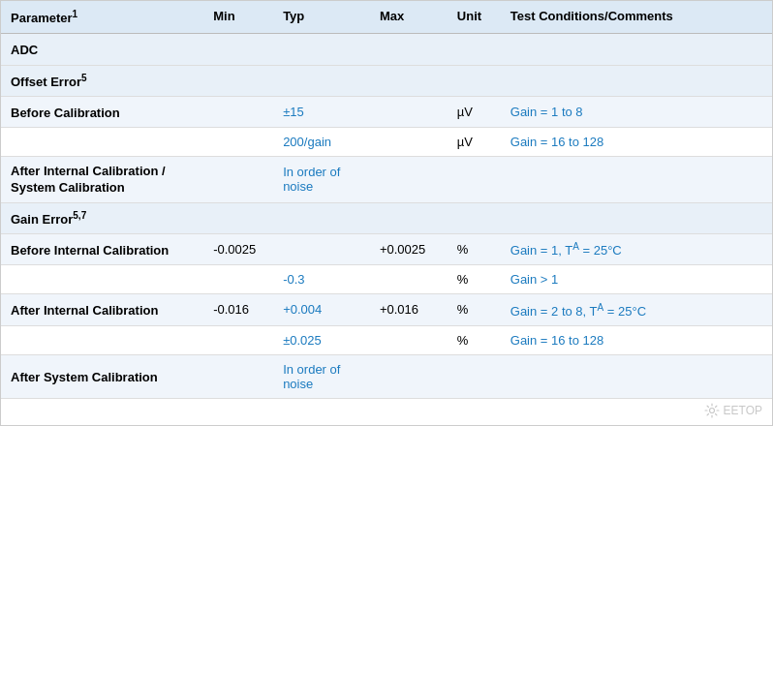 The width and height of the screenshot is (773, 700). I want to click on row-typ, so click(322, 249).